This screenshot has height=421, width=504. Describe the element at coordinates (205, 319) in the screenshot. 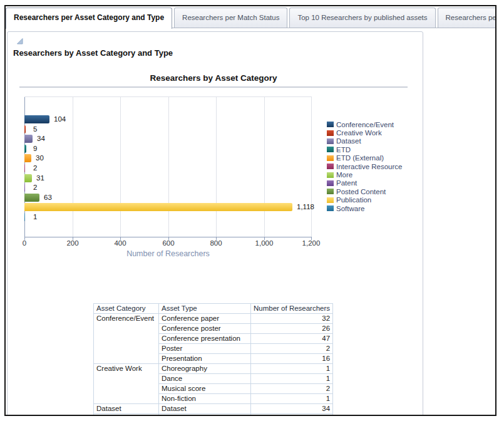

I see `cell-asset-type: Conference paper` at that location.